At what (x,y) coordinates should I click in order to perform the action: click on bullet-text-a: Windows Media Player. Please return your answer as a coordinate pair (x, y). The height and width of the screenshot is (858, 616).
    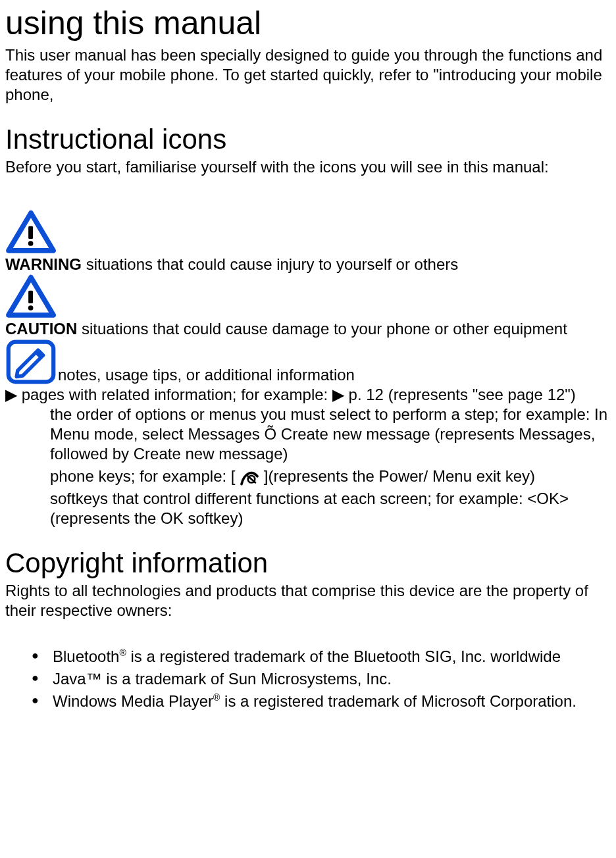
    Looking at the image, I should click on (133, 701).